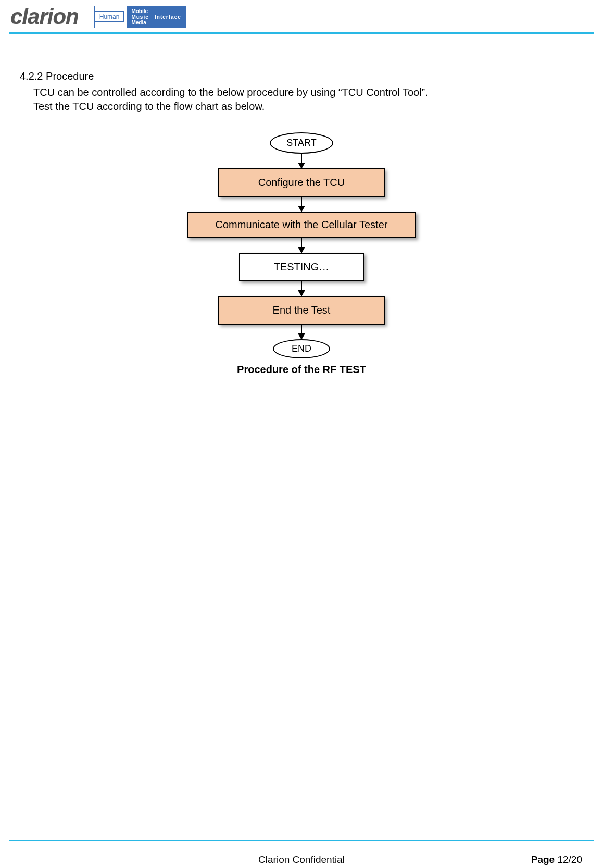 The width and height of the screenshot is (603, 868). I want to click on section-line1: TCU can be controlled according to the b…, so click(308, 93).